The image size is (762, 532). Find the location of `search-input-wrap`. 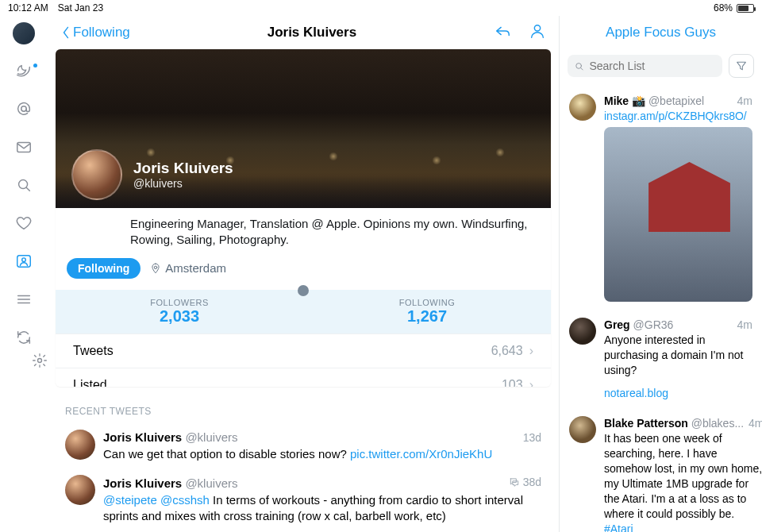

search-input-wrap is located at coordinates (645, 66).